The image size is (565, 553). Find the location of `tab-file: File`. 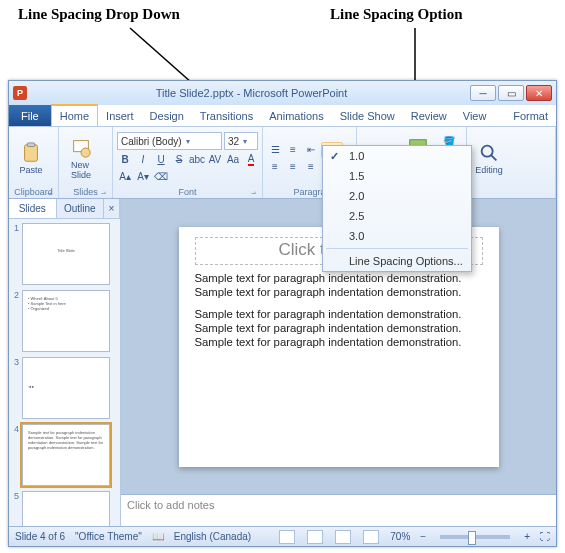

tab-file: File is located at coordinates (30, 116).